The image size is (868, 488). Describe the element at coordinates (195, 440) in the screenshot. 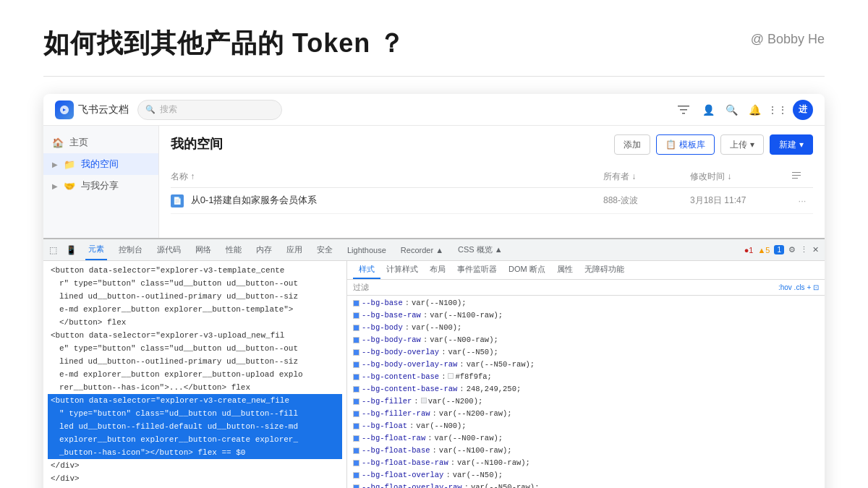

I see `html-line: explorer__button explorer__button-create…` at that location.